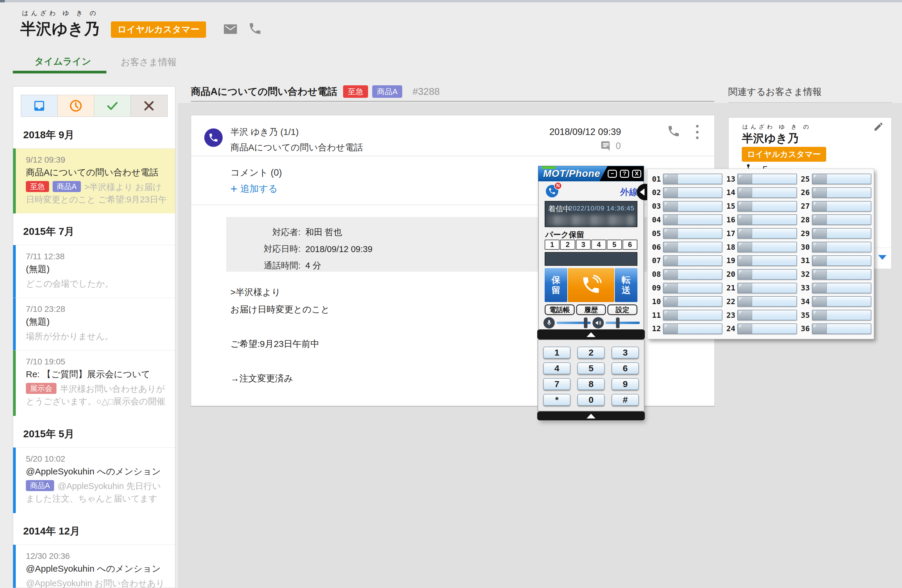 The image size is (902, 588). Describe the element at coordinates (149, 106) in the screenshot. I see `filter-close-button` at that location.